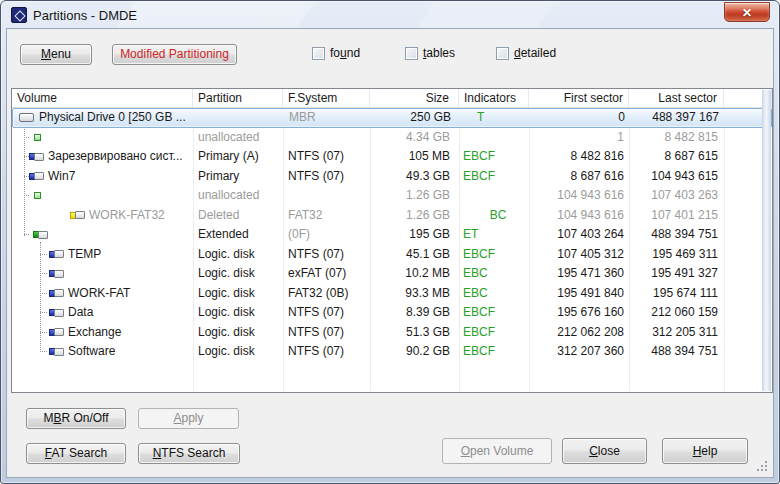 This screenshot has height=484, width=780. Describe the element at coordinates (99, 294) in the screenshot. I see `volume-label: WORK-FAT` at that location.